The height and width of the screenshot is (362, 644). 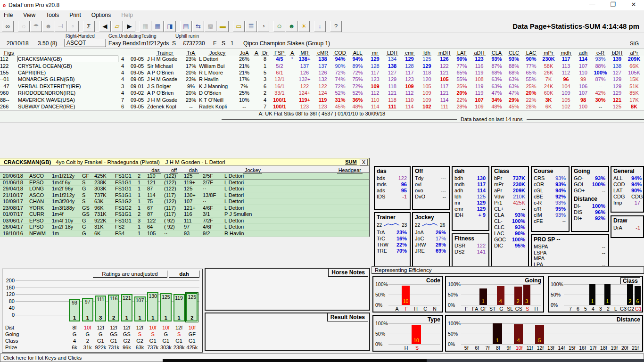 What do you see at coordinates (322, 59) in the screenshot?
I see `runner-row: 112CRACKSMAN(GB)409-05J H M Gosde23%L De…` at bounding box center [322, 59].